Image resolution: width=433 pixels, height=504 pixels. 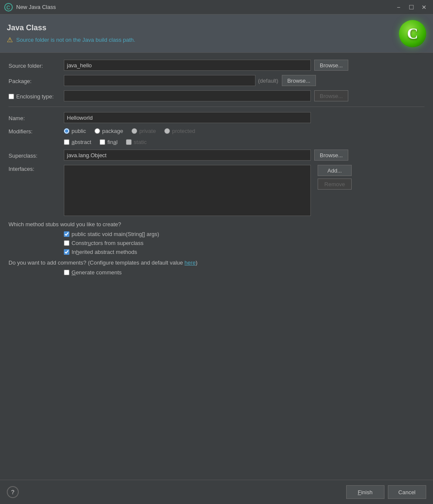 What do you see at coordinates (107, 243) in the screenshot?
I see `stub-constructors-text: Constructors from superclass` at bounding box center [107, 243].